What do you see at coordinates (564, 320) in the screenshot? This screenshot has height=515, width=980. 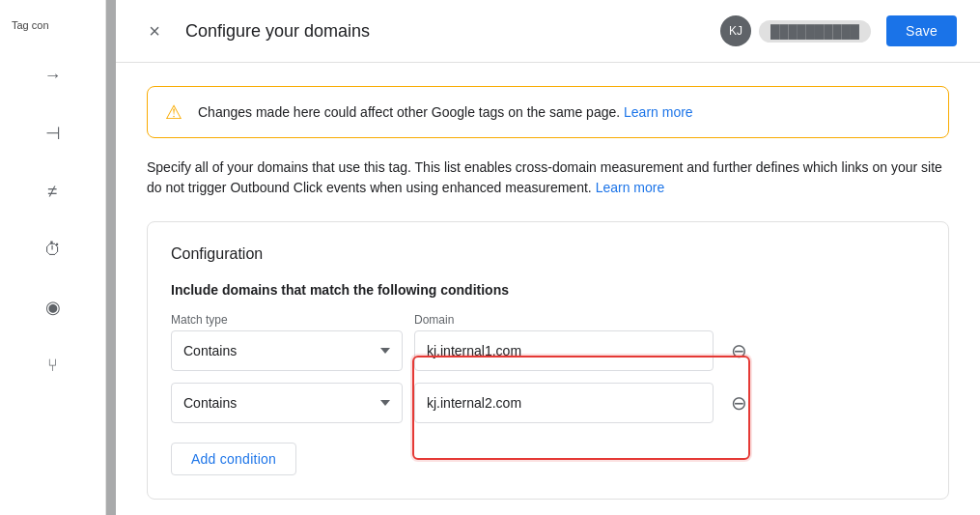 I see `domain-label: Domain` at bounding box center [564, 320].